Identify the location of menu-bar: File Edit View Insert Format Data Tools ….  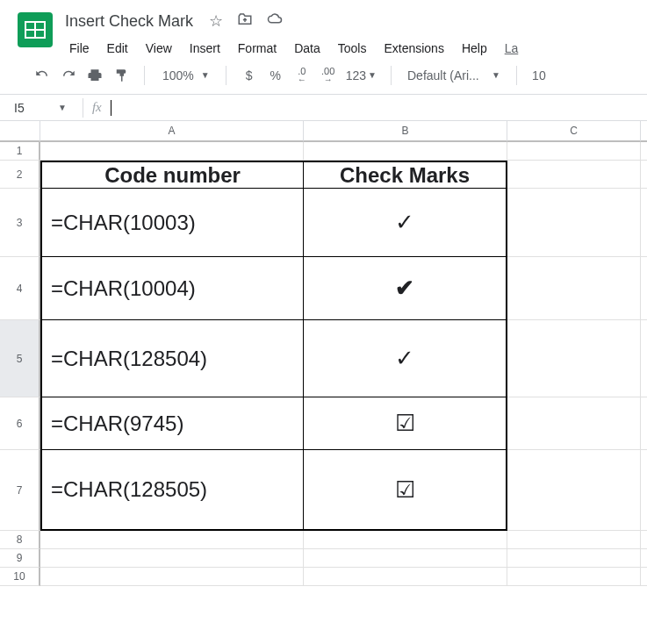
(293, 46).